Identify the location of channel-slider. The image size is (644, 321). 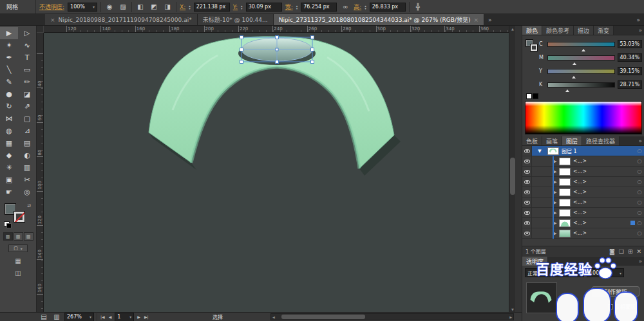
(581, 71).